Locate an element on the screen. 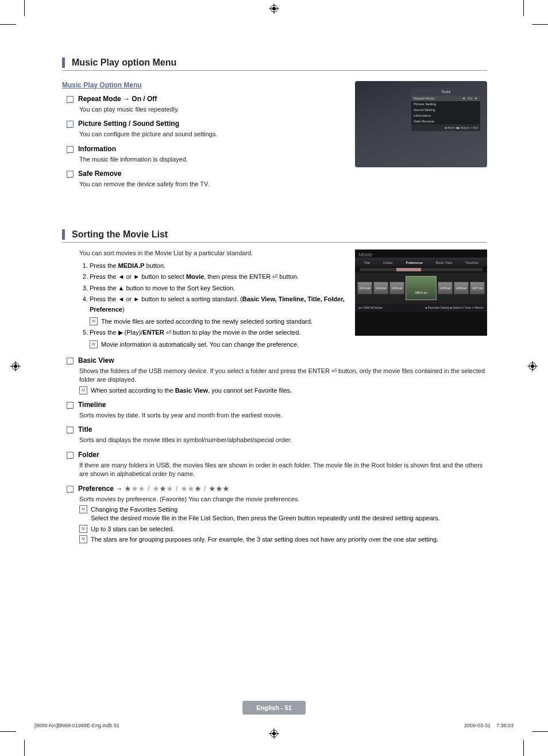 The width and height of the screenshot is (548, 756). tools-screenshot: Tools Repeat Mode ◄ On ► Picture Setting… is located at coordinates (421, 124).